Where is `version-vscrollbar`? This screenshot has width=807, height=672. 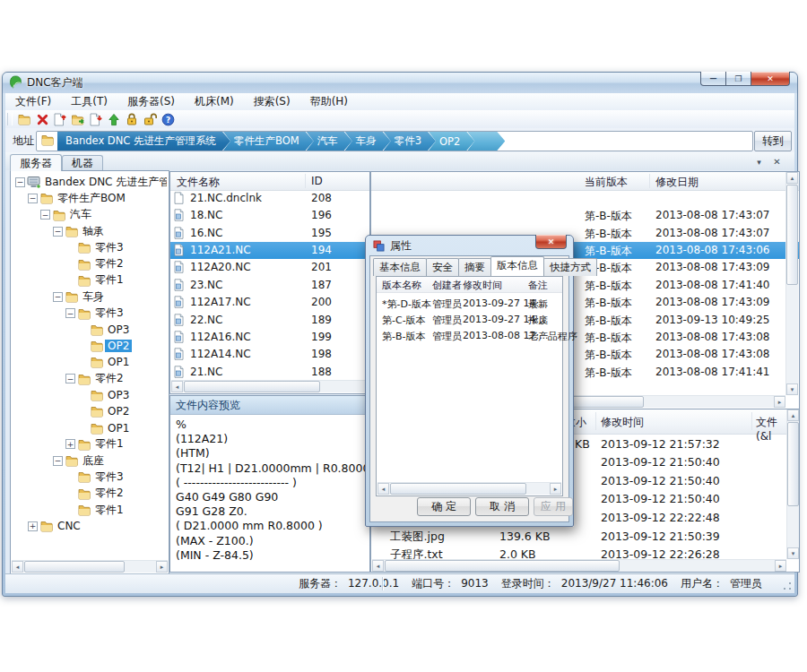 version-vscrollbar is located at coordinates (792, 283).